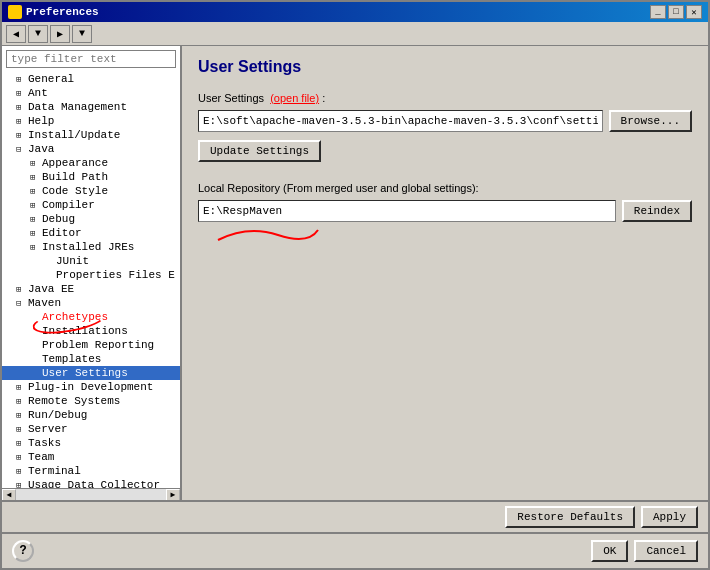 Image resolution: width=710 pixels, height=570 pixels. I want to click on sidebar-item-remote-systems: ⊞ Remote Systems, so click(91, 401).